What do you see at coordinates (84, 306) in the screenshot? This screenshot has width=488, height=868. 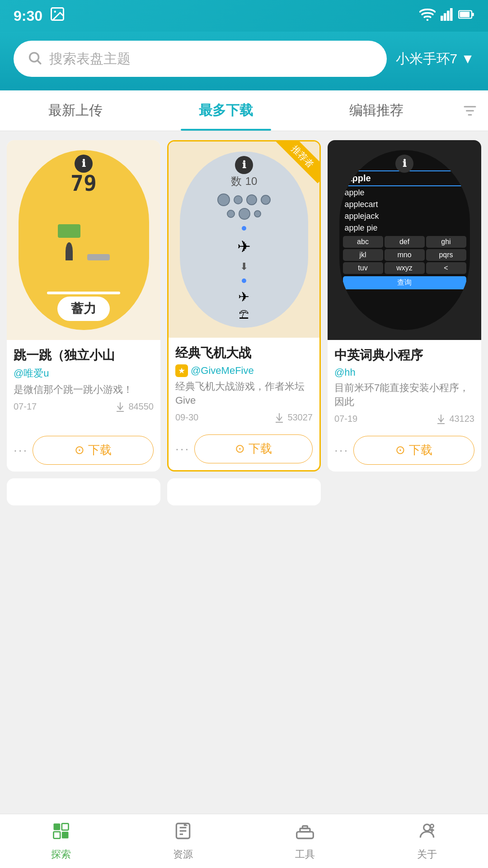 I see `card-jump: ℹ 79` at bounding box center [84, 306].